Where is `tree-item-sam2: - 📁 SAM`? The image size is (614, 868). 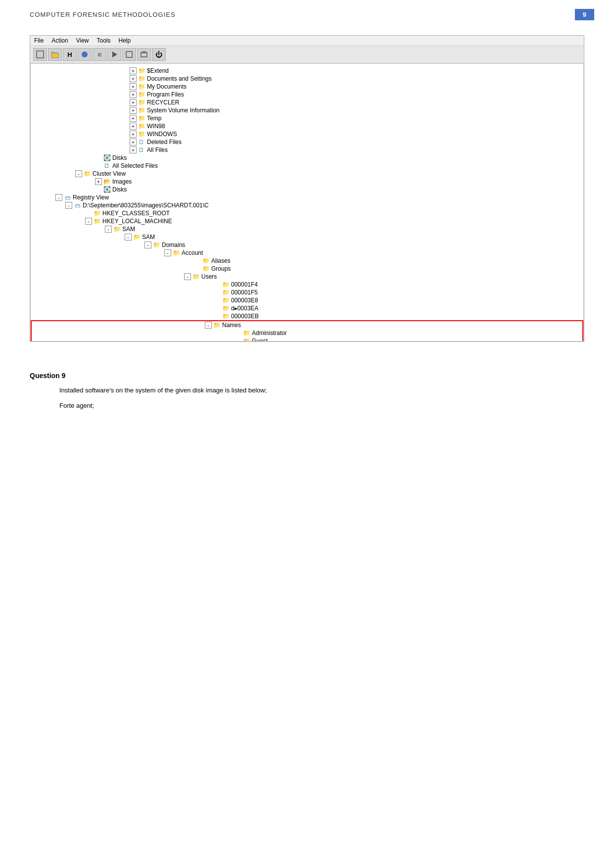
tree-item-sam2: - 📁 SAM is located at coordinates (307, 237).